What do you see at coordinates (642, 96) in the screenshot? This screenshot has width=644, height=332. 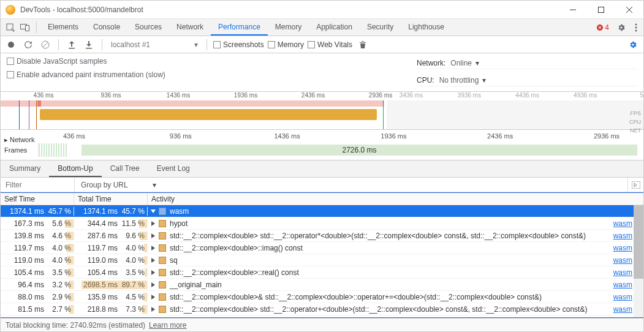 I see `overview-tick-grey: 54` at bounding box center [642, 96].